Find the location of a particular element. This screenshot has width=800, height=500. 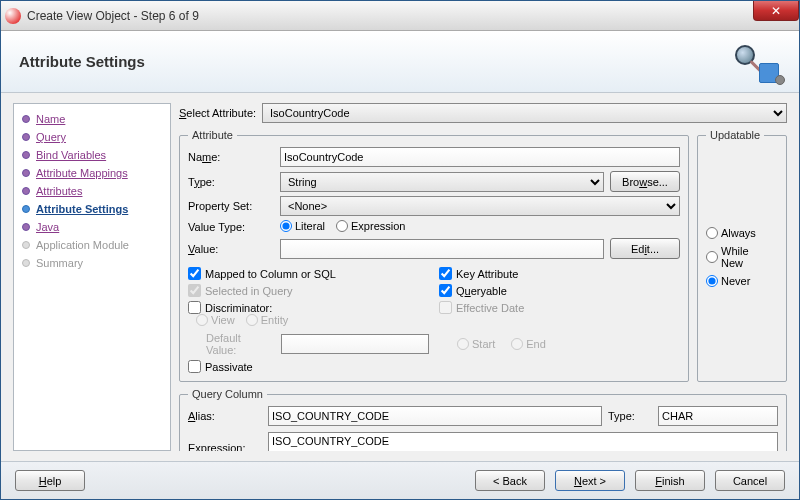

attribute-checks: Mapped to Column or SQL Key Attribute Se… is located at coordinates (434, 320).